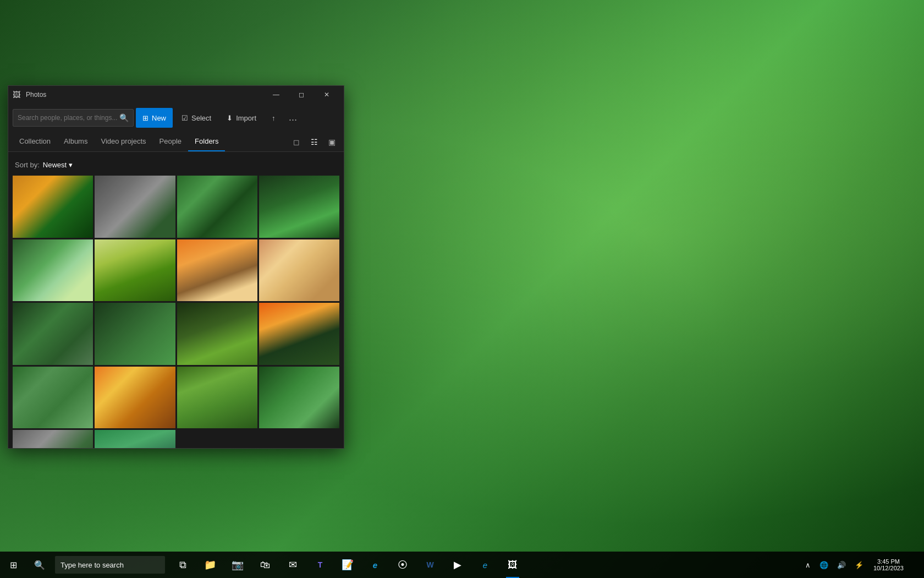 The height and width of the screenshot is (578, 924). I want to click on tab-people: People, so click(170, 142).